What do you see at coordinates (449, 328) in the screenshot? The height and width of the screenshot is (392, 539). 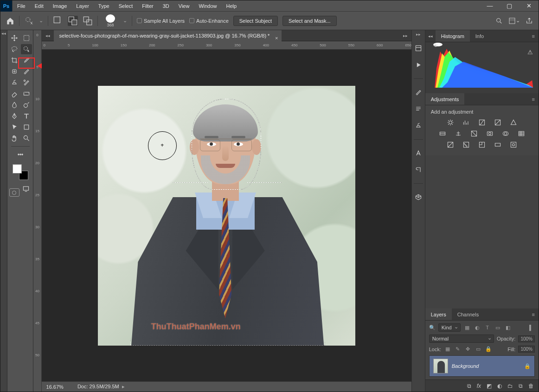 I see `layer-filter-kind: Kind` at bounding box center [449, 328].